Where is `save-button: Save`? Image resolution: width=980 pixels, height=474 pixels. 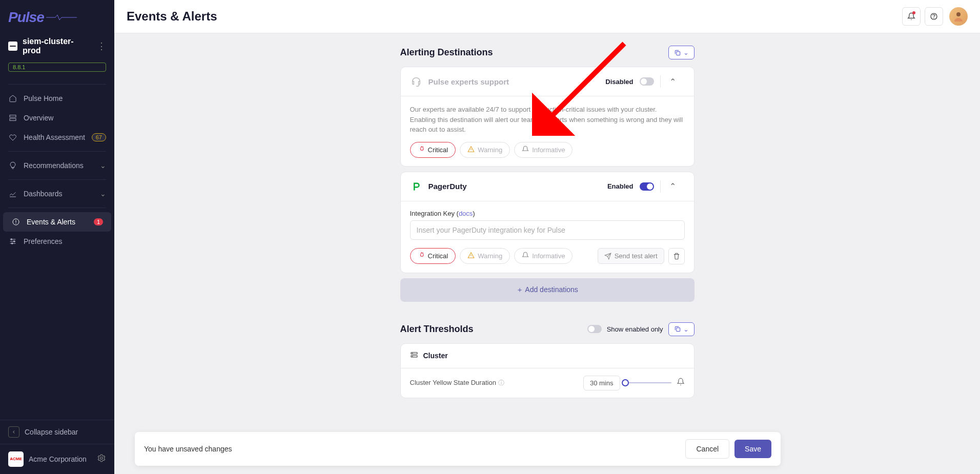 save-button: Save is located at coordinates (753, 449).